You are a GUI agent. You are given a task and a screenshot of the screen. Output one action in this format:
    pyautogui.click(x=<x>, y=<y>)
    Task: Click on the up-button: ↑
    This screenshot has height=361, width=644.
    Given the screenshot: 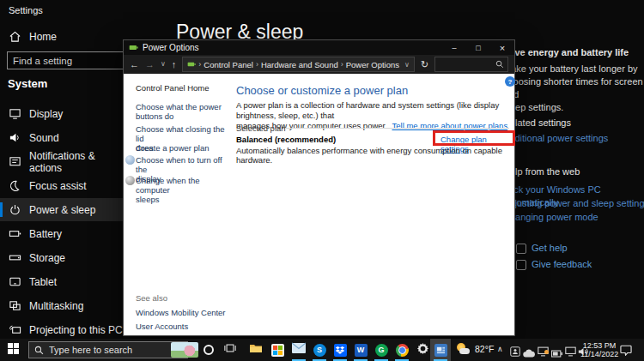 What is the action you would take?
    pyautogui.click(x=174, y=65)
    